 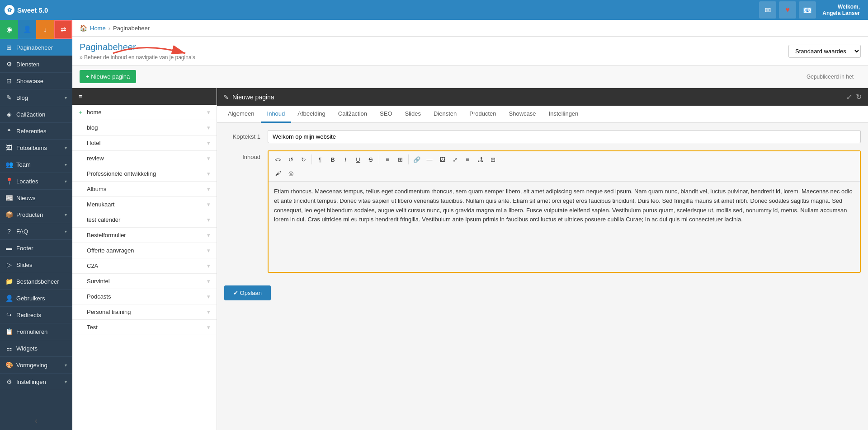 What do you see at coordinates (36, 164) in the screenshot?
I see `sidebar-item-team: 👥 Team ▾` at bounding box center [36, 164].